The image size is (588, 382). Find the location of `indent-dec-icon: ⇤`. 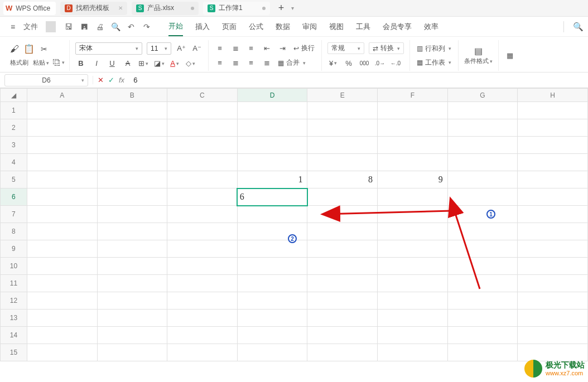

indent-dec-icon: ⇤ is located at coordinates (267, 49).